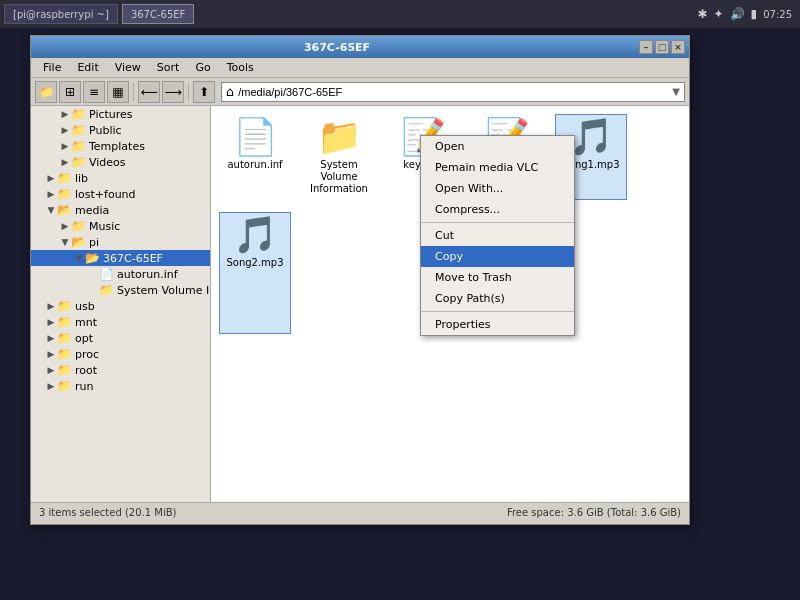 This screenshot has width=800, height=600. I want to click on address-dropdown-arrow: ▼, so click(676, 92).